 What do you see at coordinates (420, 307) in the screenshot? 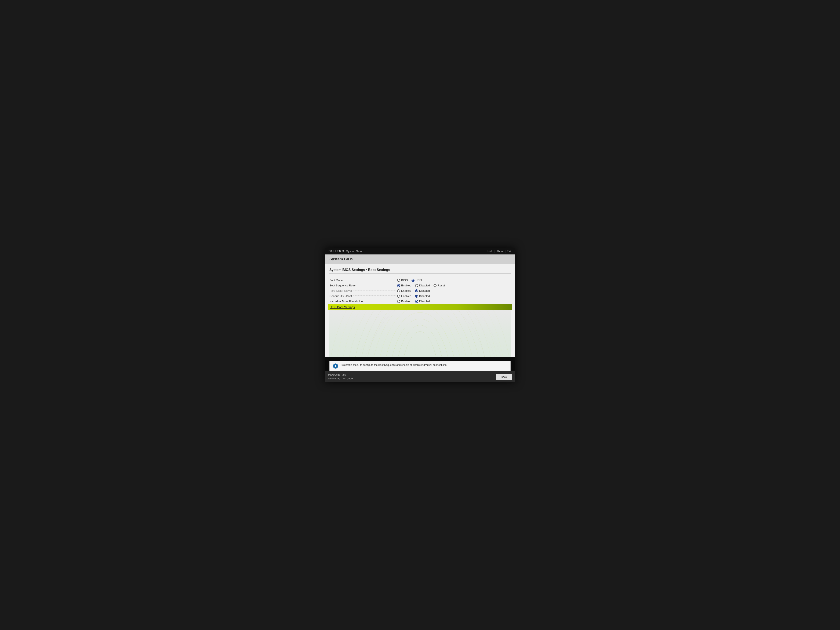
I see `uefi-boot-settings-row: UEFI Boot Settings` at bounding box center [420, 307].